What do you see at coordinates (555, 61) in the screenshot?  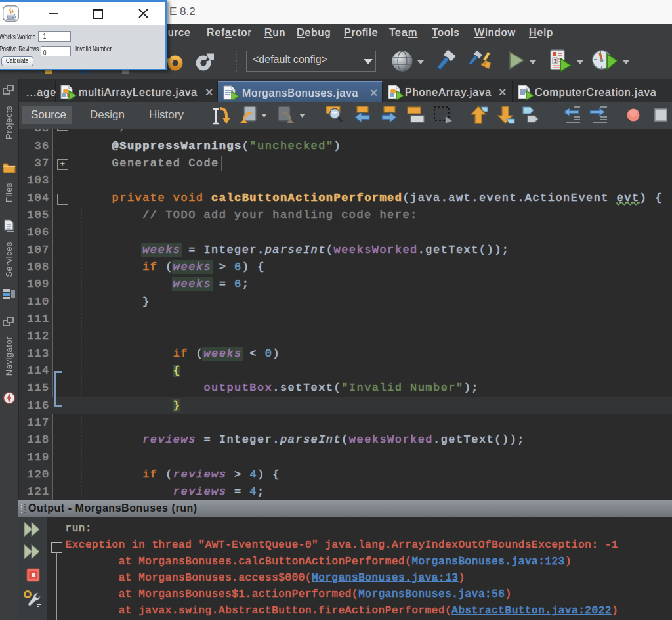 I see `svg-text: 3` at bounding box center [555, 61].